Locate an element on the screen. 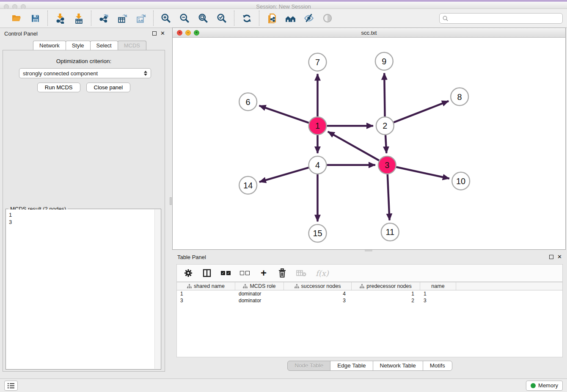 This screenshot has height=392, width=567. table-row: 3 dominator 3 2 3 is located at coordinates (370, 301).